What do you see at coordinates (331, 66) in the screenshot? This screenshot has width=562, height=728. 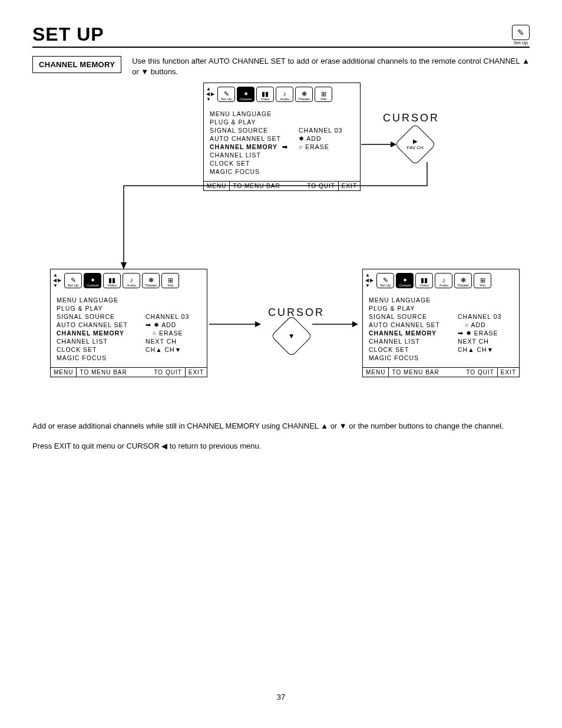 I see `intro-text: Use this function after AUTO CHANNEL SET…` at bounding box center [331, 66].